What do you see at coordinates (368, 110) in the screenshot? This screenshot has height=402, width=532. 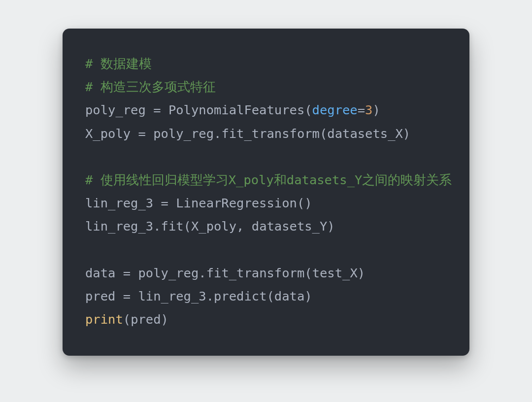 I see `code-token-num: 3` at bounding box center [368, 110].